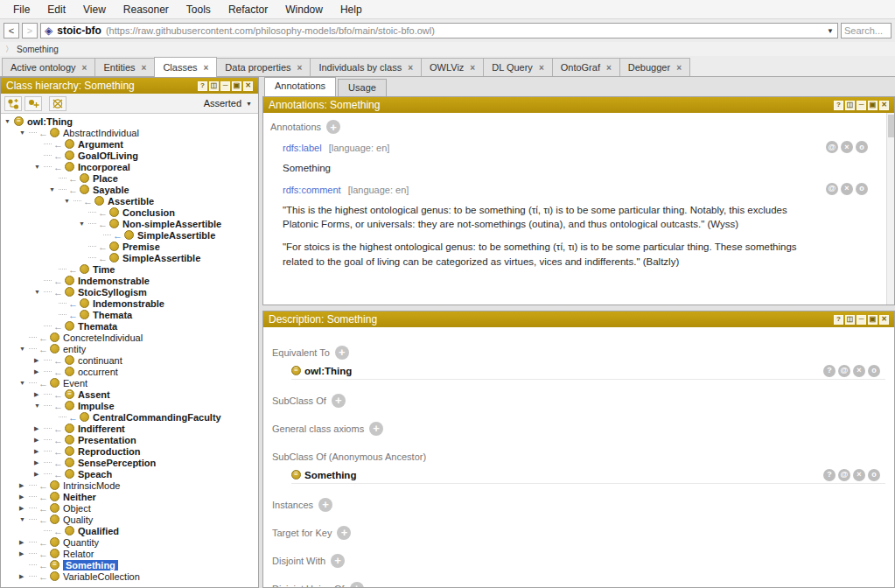 The width and height of the screenshot is (895, 588). Describe the element at coordinates (129, 530) in the screenshot. I see `tree-row: ← Qualified` at that location.